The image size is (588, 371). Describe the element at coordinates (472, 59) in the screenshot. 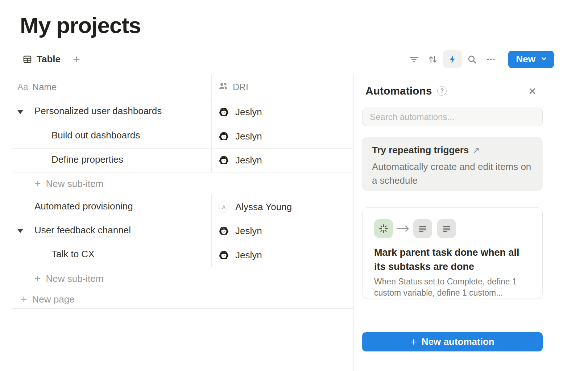

I see `search-button` at that location.